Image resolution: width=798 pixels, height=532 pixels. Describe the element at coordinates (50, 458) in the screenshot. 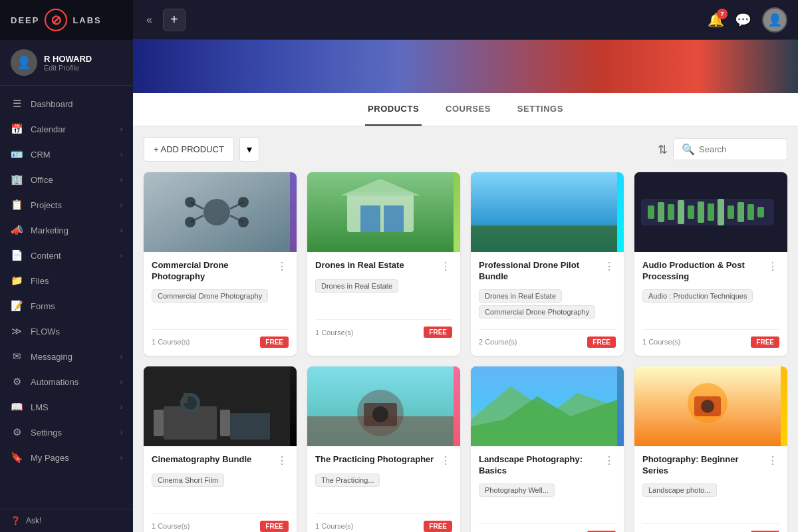

I see `sidebar-label-mypages: My Pages` at that location.